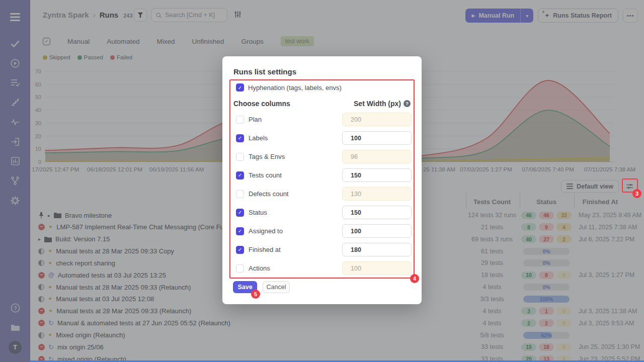  Describe the element at coordinates (265, 71) in the screenshot. I see `modal-title: Runs list settings` at that location.